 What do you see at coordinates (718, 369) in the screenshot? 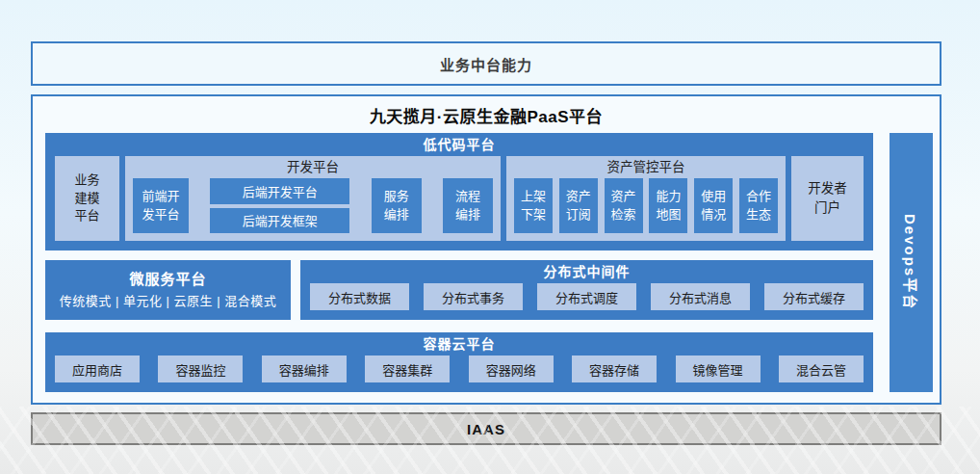
I see `cloud-item-image-mgmt: 镜像管理` at bounding box center [718, 369].